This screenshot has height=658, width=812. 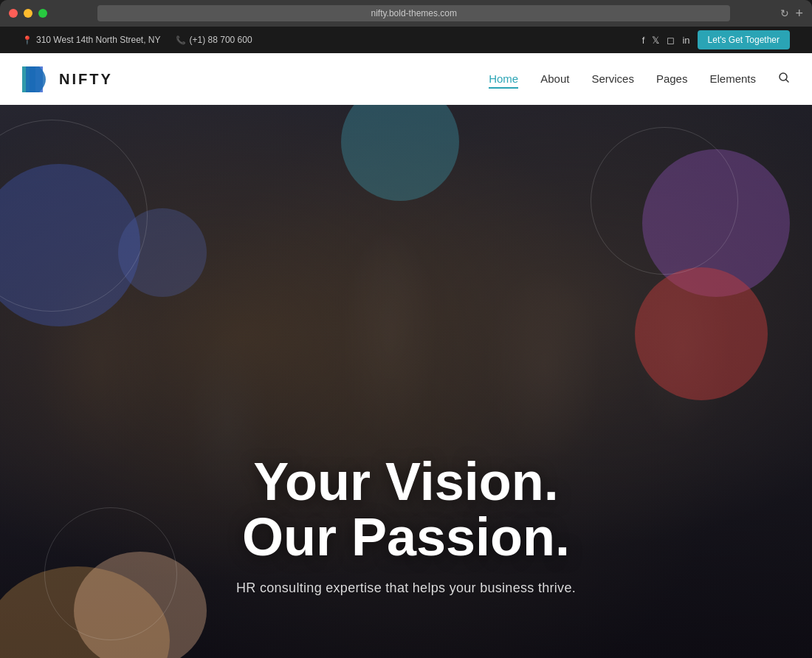 I want to click on new-tab-button: +, so click(x=799, y=13).